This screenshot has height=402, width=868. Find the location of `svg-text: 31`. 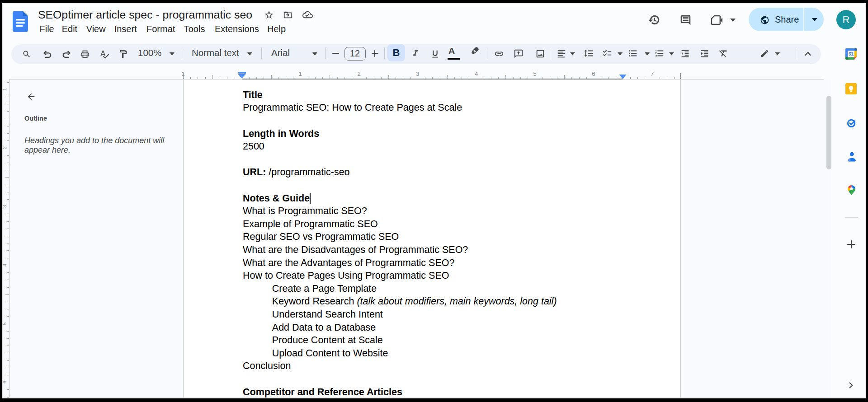

svg-text: 31 is located at coordinates (851, 54).